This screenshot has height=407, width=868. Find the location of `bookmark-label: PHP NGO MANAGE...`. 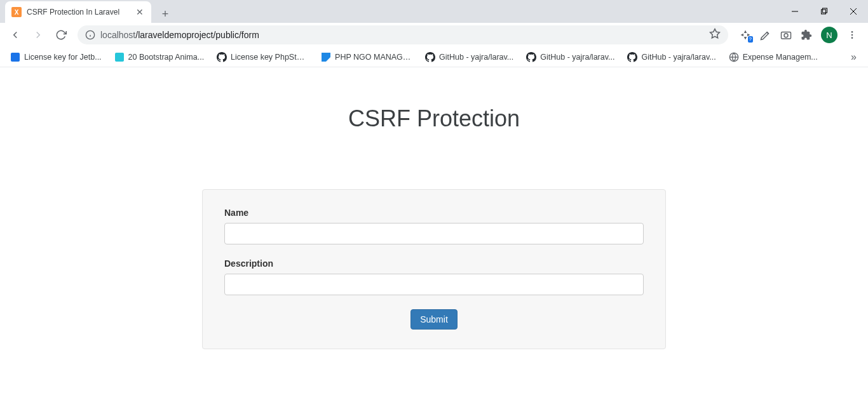

bookmark-label: PHP NGO MANAGE... is located at coordinates (374, 57).